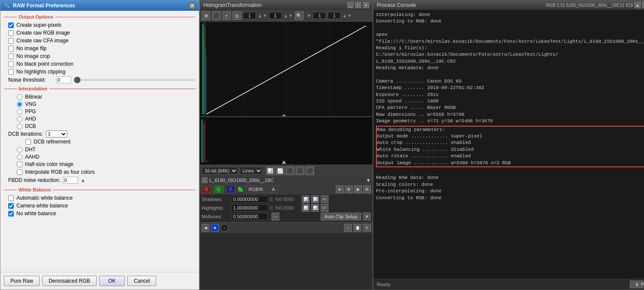 The image size is (644, 290). What do you see at coordinates (83, 180) in the screenshot?
I see `fbdd-arrow-up: ▲` at bounding box center [83, 180].